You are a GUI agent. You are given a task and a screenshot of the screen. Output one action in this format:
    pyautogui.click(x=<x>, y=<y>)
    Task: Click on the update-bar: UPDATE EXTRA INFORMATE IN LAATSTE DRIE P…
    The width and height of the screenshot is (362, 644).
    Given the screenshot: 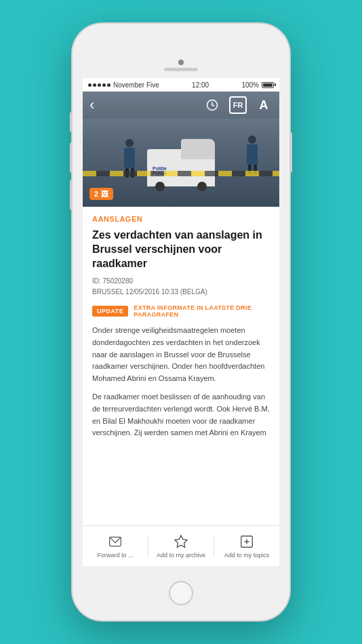 What is the action you would take?
    pyautogui.click(x=181, y=311)
    